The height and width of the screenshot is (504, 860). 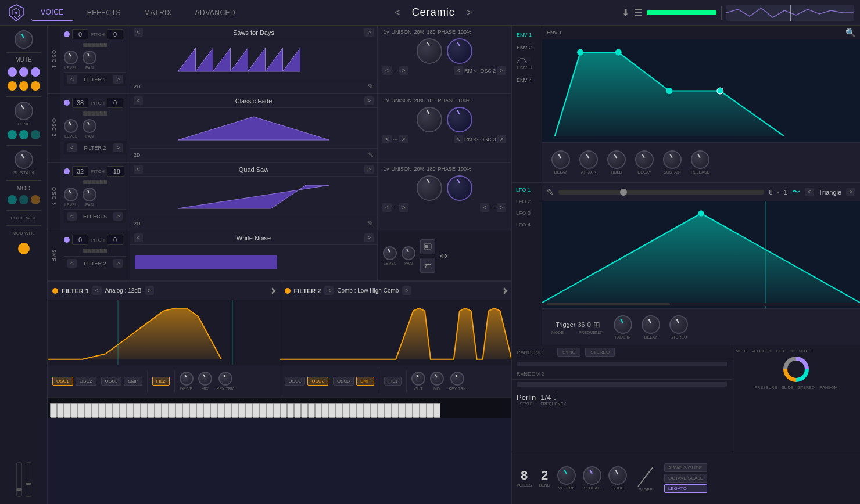 I want to click on osc3-pan-knob, so click(x=89, y=195).